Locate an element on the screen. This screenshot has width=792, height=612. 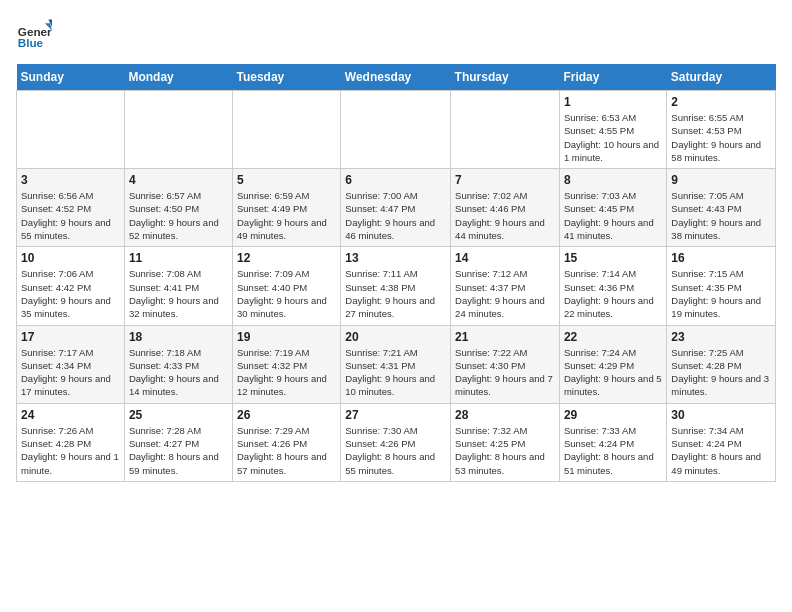
calendar-cell: 17Sunrise: 7:17 AM Sunset: 4:34 PM Dayli… is located at coordinates (71, 364).